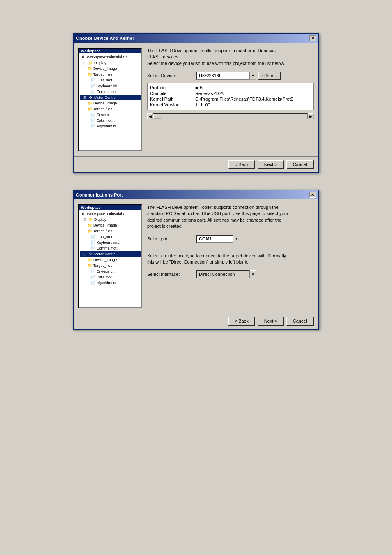 The height and width of the screenshot is (555, 392). I want to click on next-button-1: Next >, so click(271, 164).